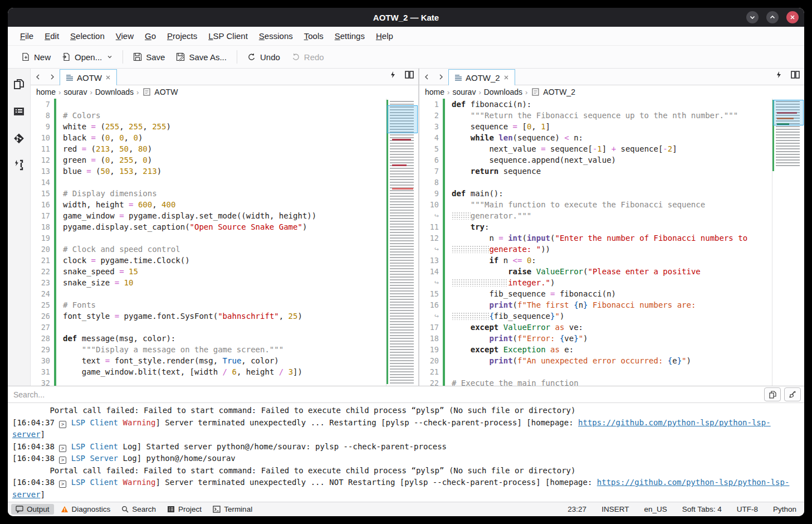 This screenshot has height=524, width=812. Describe the element at coordinates (233, 510) in the screenshot. I see `statusbar-terminal-button: Terminal` at that location.